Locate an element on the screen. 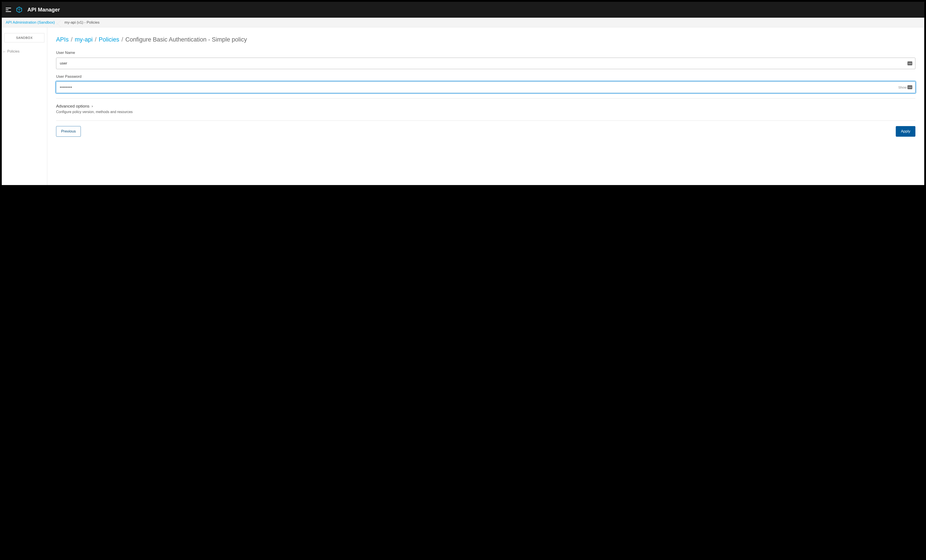 The width and height of the screenshot is (926, 560). username-input is located at coordinates (486, 63).